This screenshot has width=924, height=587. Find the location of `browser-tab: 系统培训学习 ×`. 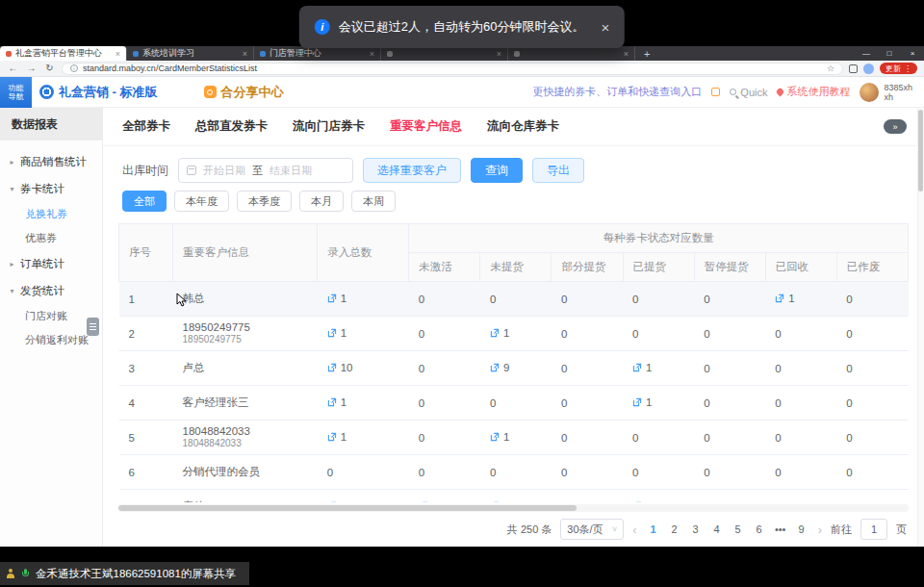

browser-tab: 系统培训学习 × is located at coordinates (191, 54).